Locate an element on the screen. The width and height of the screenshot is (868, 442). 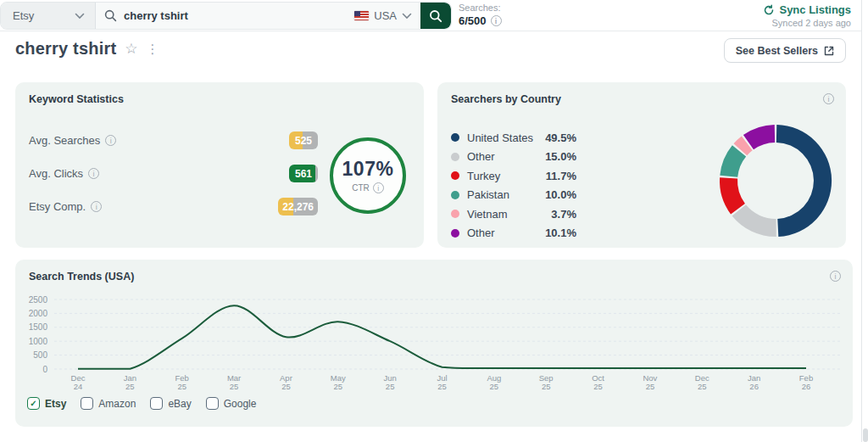
x-axis-tick: Dec25 is located at coordinates (702, 382).